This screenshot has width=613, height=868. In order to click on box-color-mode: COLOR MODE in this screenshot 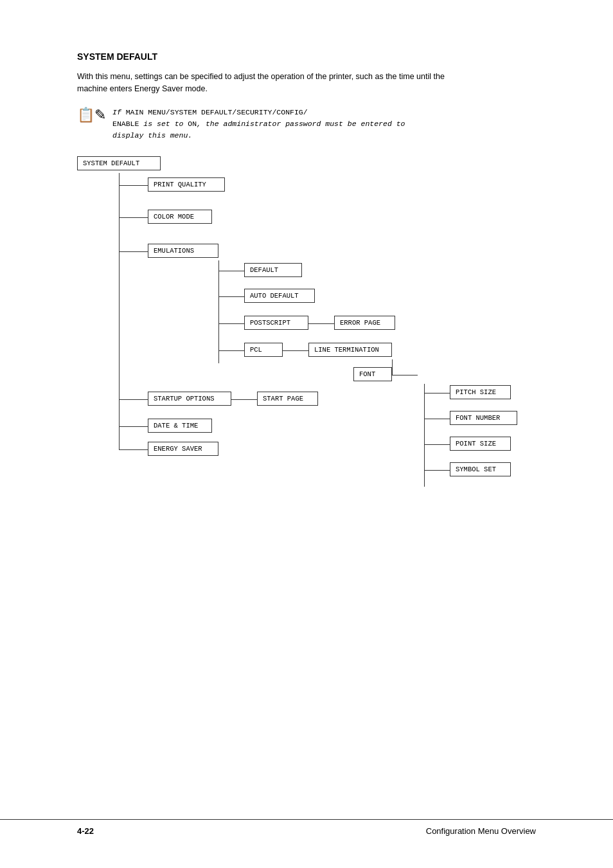, I will do `click(180, 217)`.